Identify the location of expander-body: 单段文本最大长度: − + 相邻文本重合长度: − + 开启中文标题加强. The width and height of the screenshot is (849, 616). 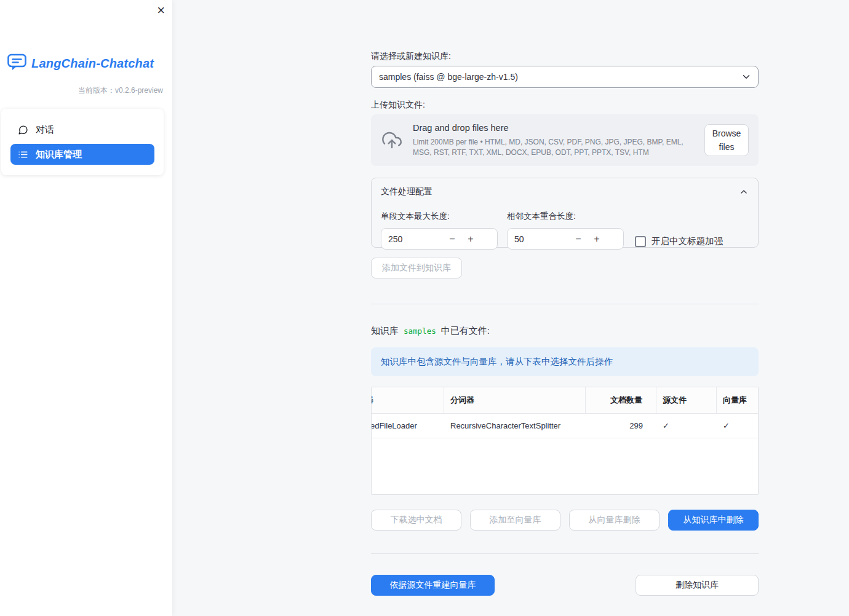
(565, 230).